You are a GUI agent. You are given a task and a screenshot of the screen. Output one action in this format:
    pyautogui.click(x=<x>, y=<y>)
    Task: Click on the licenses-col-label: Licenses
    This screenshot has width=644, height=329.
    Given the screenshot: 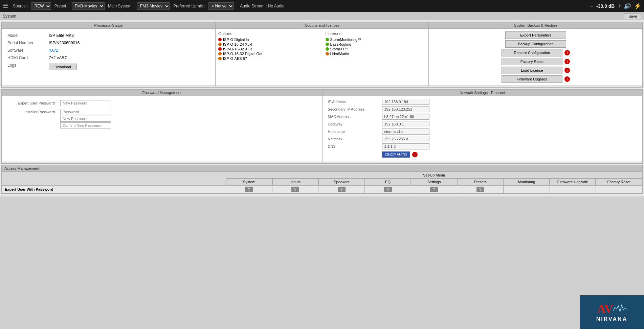 What is the action you would take?
    pyautogui.click(x=376, y=34)
    